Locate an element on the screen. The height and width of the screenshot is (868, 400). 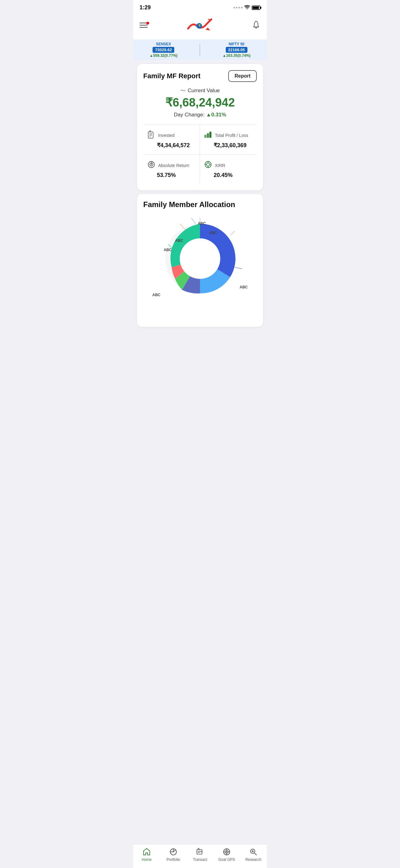
allocation-title: Family Member Allocation is located at coordinates (200, 205).